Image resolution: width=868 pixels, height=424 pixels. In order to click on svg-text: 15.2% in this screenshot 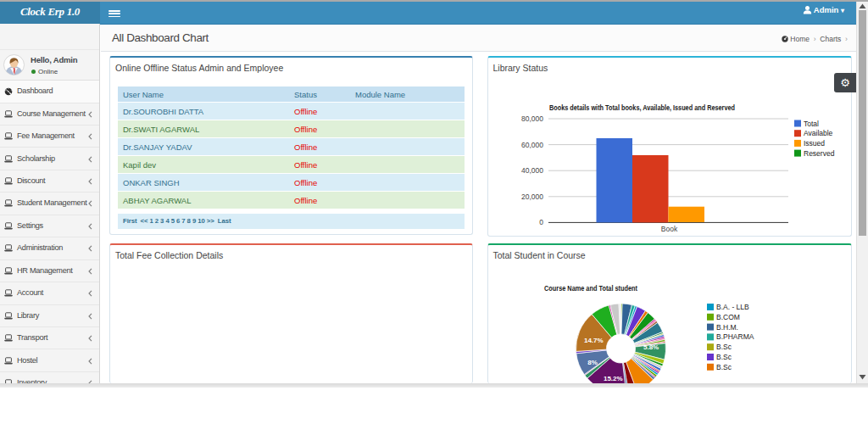, I will do `click(614, 378)`.